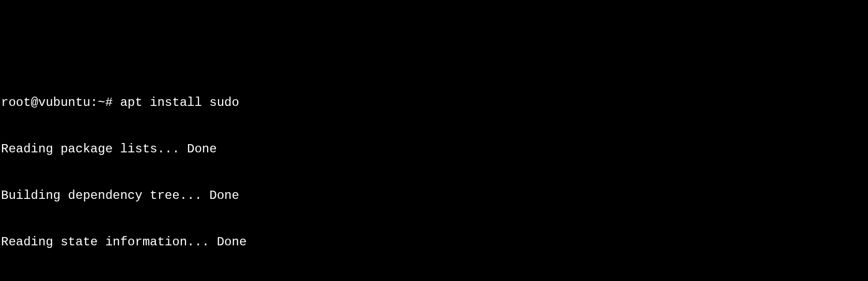  What do you see at coordinates (434, 149) in the screenshot?
I see `terminal-line: Reading package lists... Done` at bounding box center [434, 149].